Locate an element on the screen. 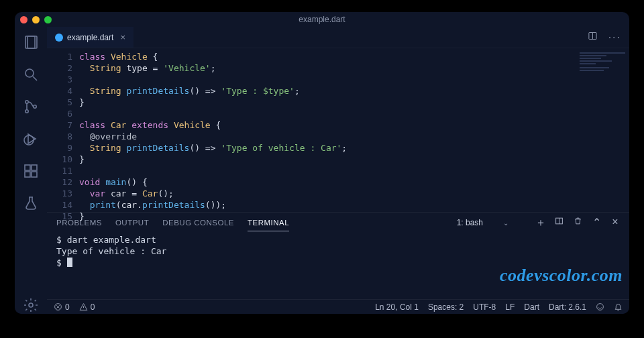 This screenshot has width=644, height=338. status-indentation: Spaces: 2 is located at coordinates (445, 307).